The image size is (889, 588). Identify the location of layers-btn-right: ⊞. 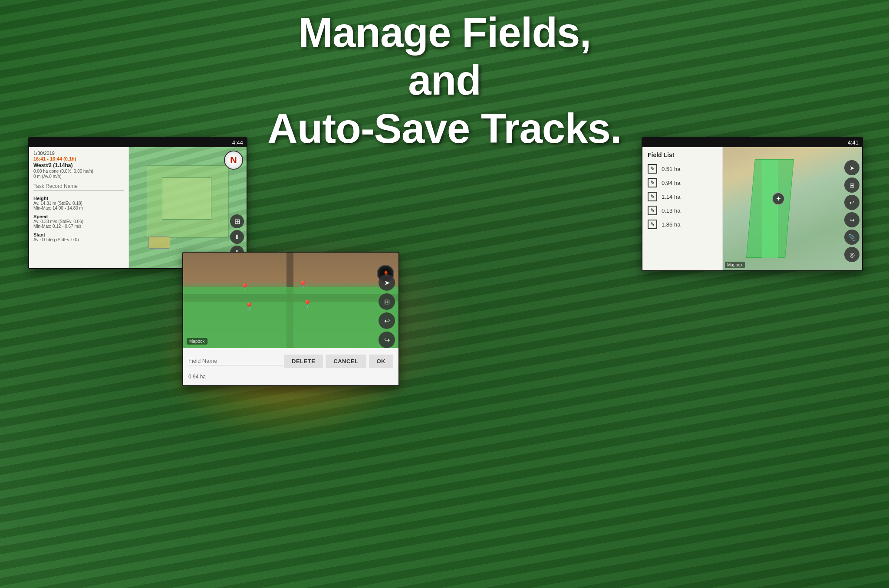
(852, 185).